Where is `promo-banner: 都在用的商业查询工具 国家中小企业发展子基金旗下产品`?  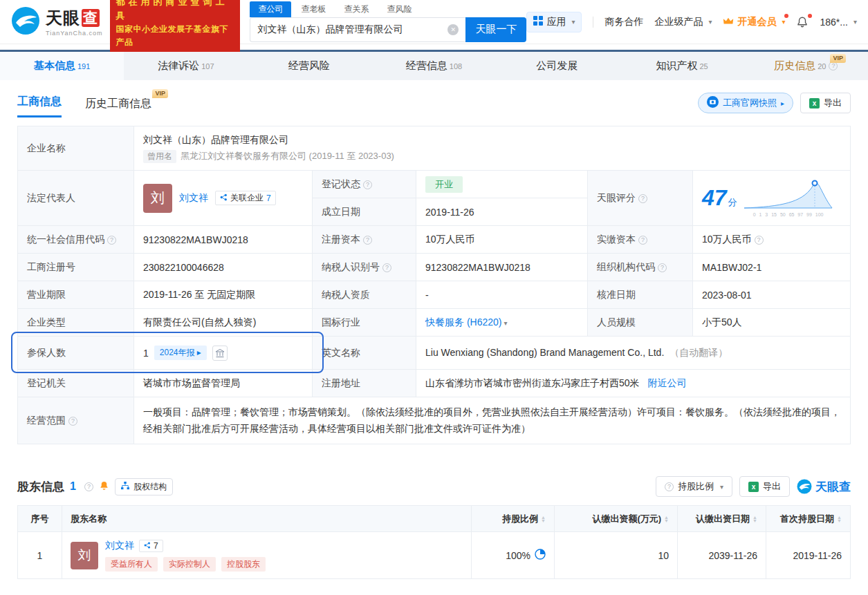
promo-banner: 都在用的商业查询工具 国家中小企业发展子基金旗下产品 is located at coordinates (176, 26).